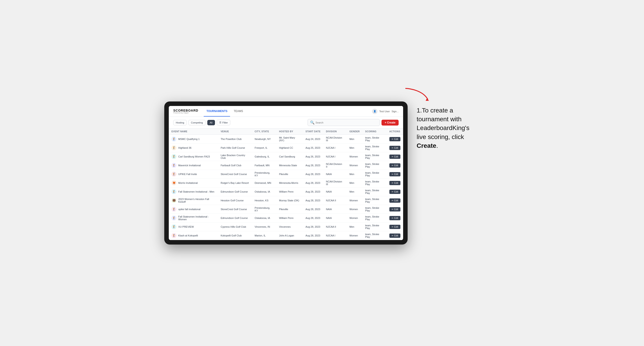 The width and height of the screenshot is (644, 346). Describe the element at coordinates (354, 165) in the screenshot. I see `gender-cell: Women` at that location.